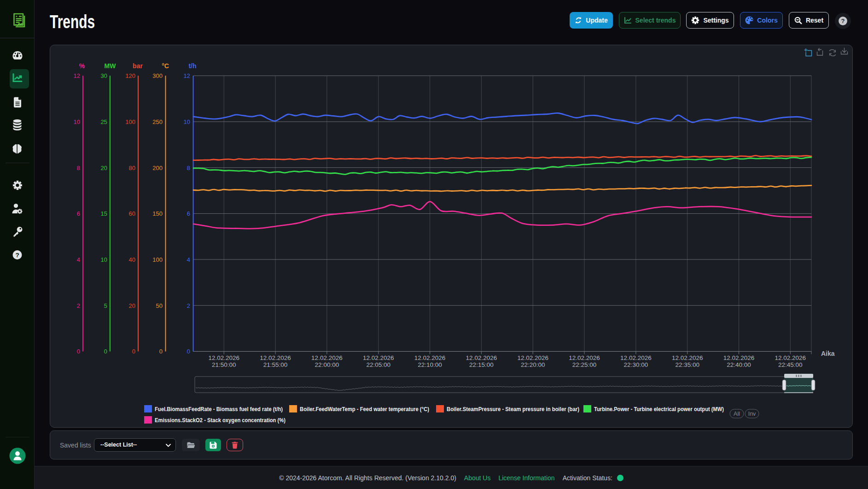 The image size is (868, 489). What do you see at coordinates (138, 66) in the screenshot?
I see `svg-text: bar` at bounding box center [138, 66].